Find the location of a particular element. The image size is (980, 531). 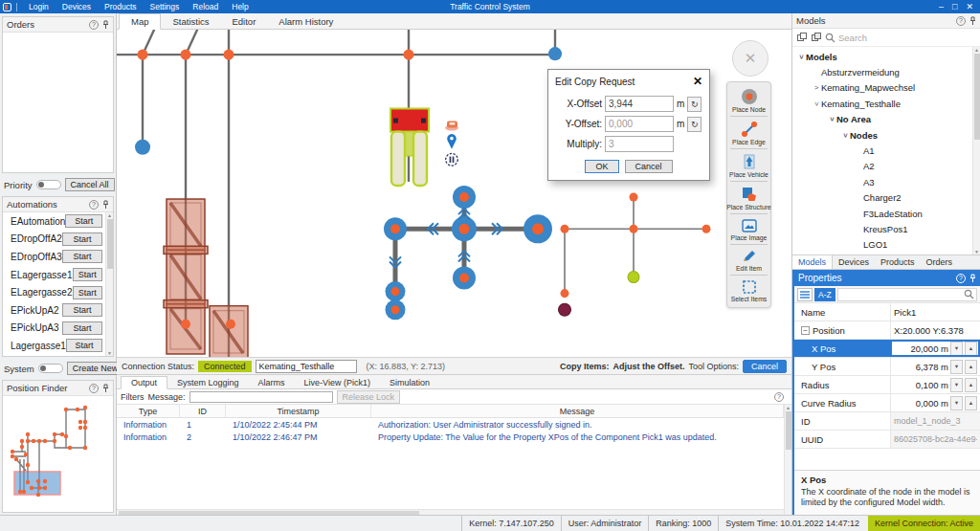

models-scrollbar: ▲ ▼ is located at coordinates (976, 151).